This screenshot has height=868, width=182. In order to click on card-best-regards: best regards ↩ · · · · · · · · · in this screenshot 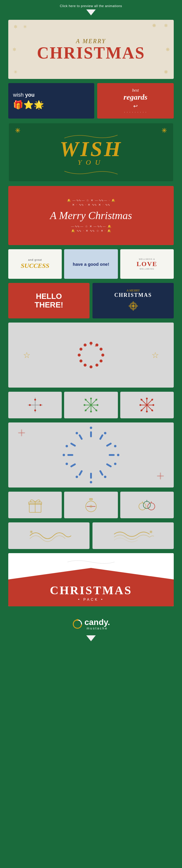, I will do `click(135, 101)`.